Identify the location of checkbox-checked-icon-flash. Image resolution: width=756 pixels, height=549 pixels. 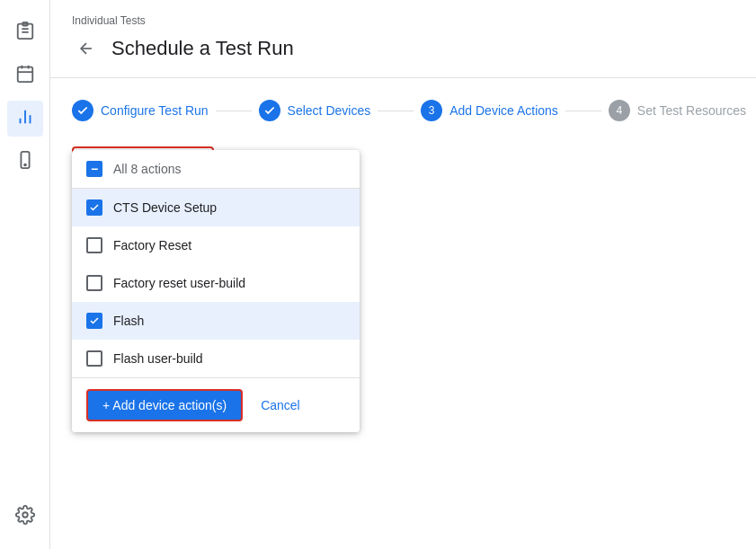
(94, 321).